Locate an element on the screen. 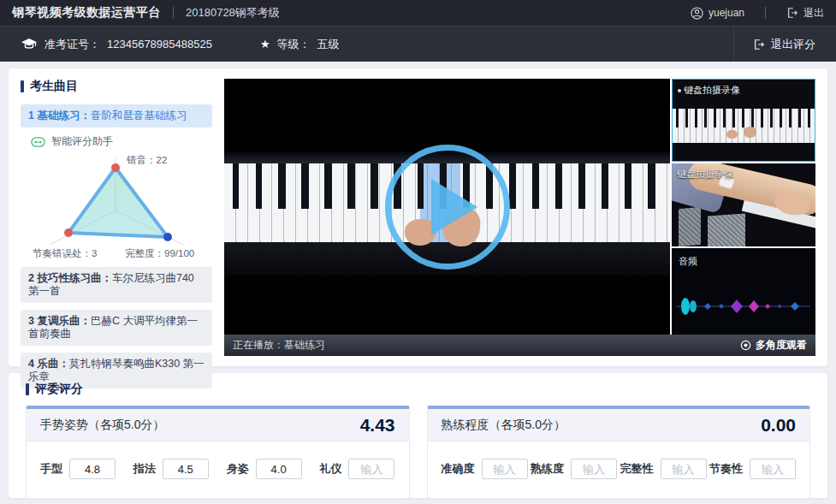 This screenshot has height=504, width=836. score-card-proficiency: 熟练程度（各项5.0分） 0.00 准确度 熟练度 完整性 节奏性 is located at coordinates (620, 452).